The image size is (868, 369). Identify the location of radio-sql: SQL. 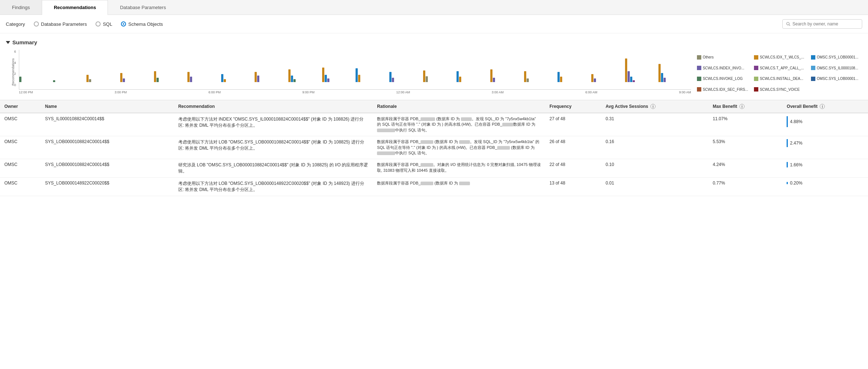
(104, 24).